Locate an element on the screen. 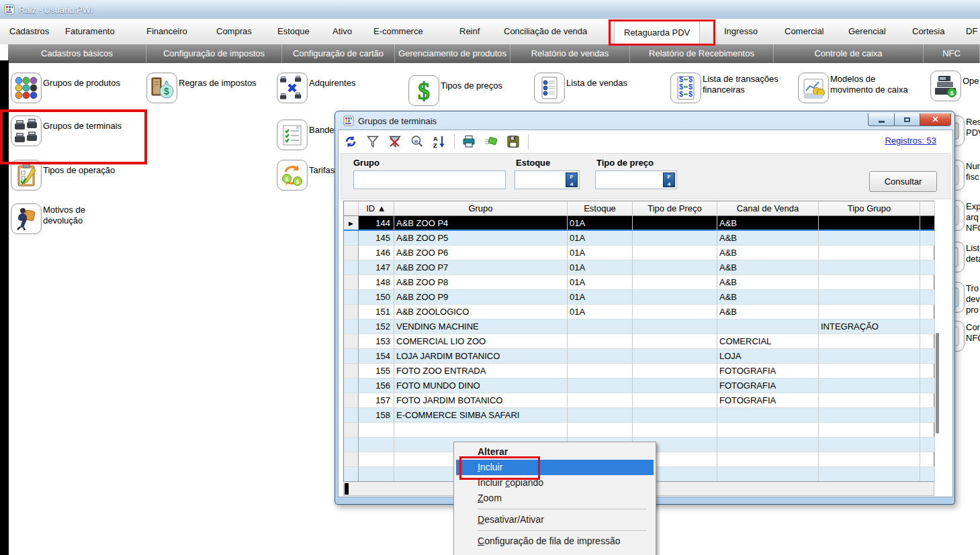 This screenshot has height=555, width=980. estoque-f4-button: F4 is located at coordinates (572, 180).